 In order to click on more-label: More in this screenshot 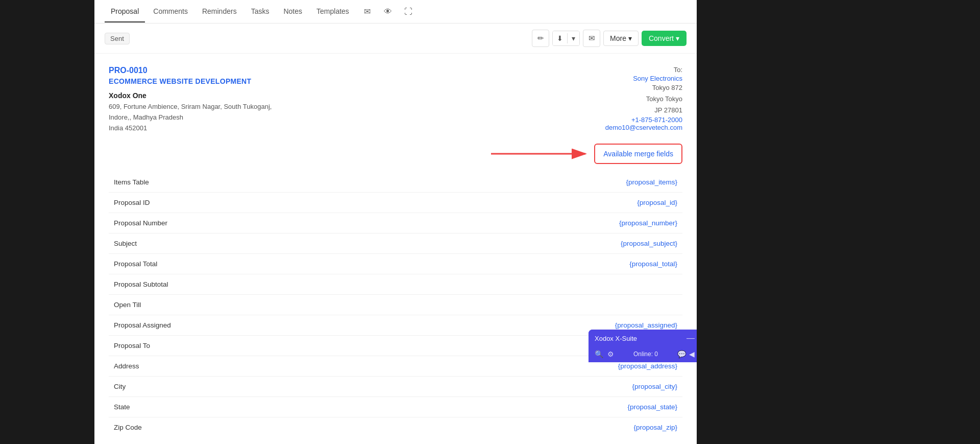, I will do `click(618, 38)`.